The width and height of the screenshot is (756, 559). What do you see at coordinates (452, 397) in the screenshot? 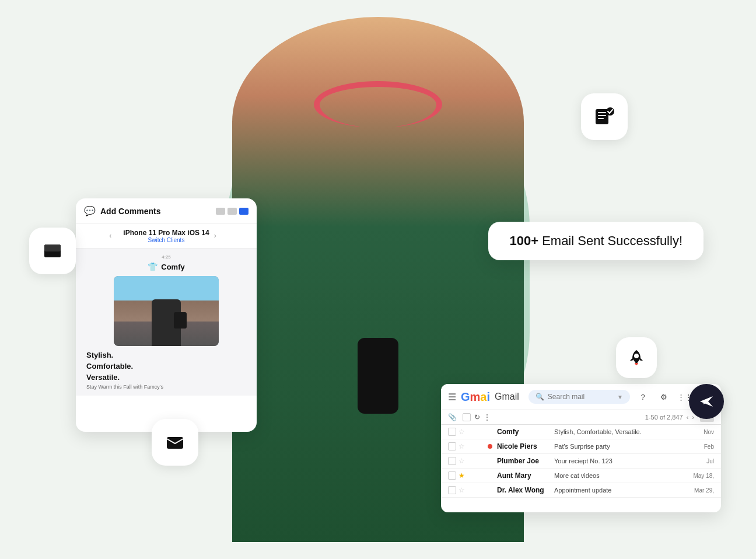
I see `hamburger-icon: ☰` at bounding box center [452, 397].